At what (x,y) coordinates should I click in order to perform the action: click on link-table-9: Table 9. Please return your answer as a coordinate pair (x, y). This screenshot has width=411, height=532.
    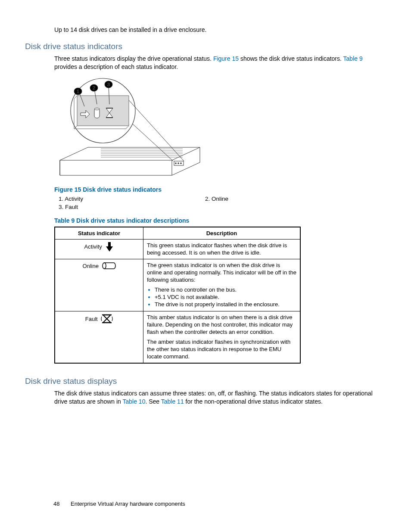
    Looking at the image, I should click on (353, 59).